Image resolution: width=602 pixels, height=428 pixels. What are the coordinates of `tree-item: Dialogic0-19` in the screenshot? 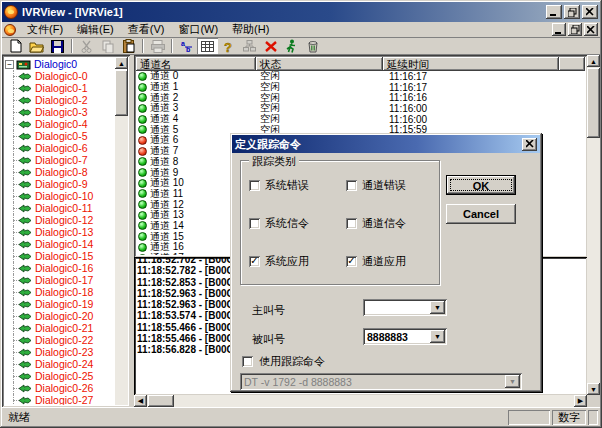 It's located at (60, 304).